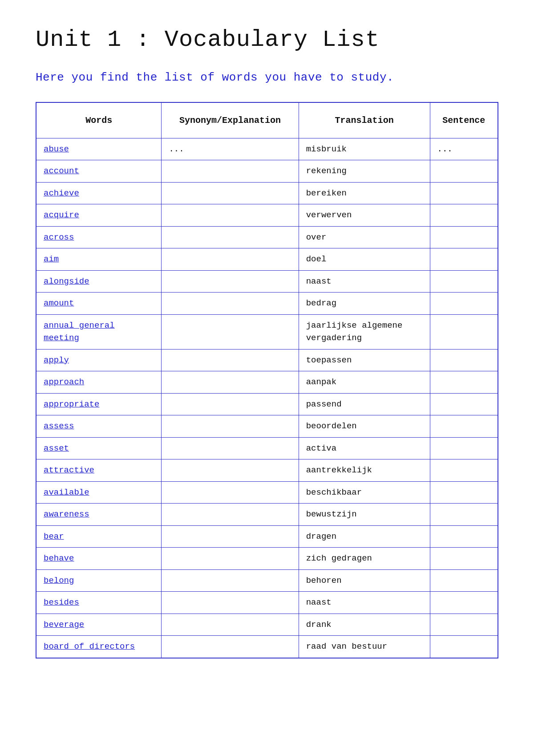 The width and height of the screenshot is (534, 756). I want to click on table-row: acquireverwerven, so click(267, 215).